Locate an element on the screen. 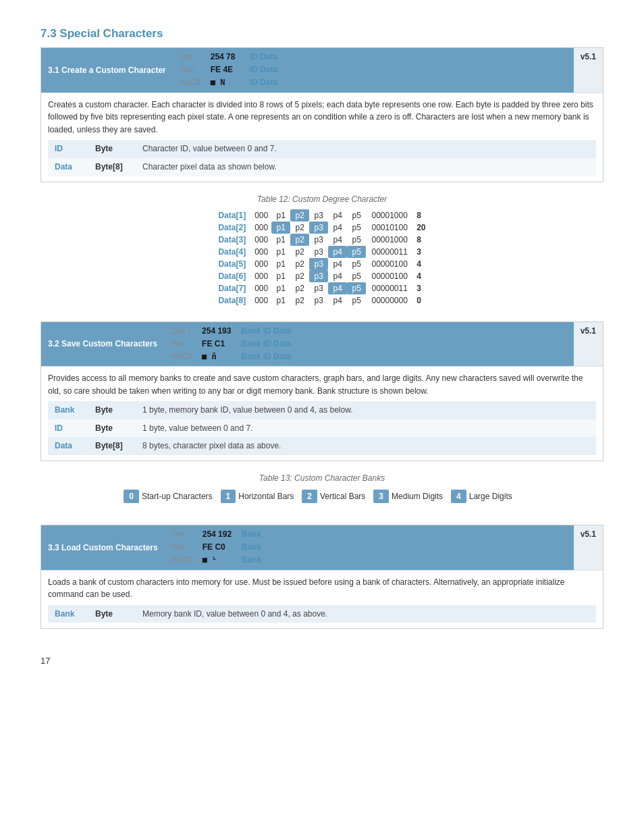 The width and height of the screenshot is (644, 834). cr4-v5: p5 is located at coordinates (356, 252).